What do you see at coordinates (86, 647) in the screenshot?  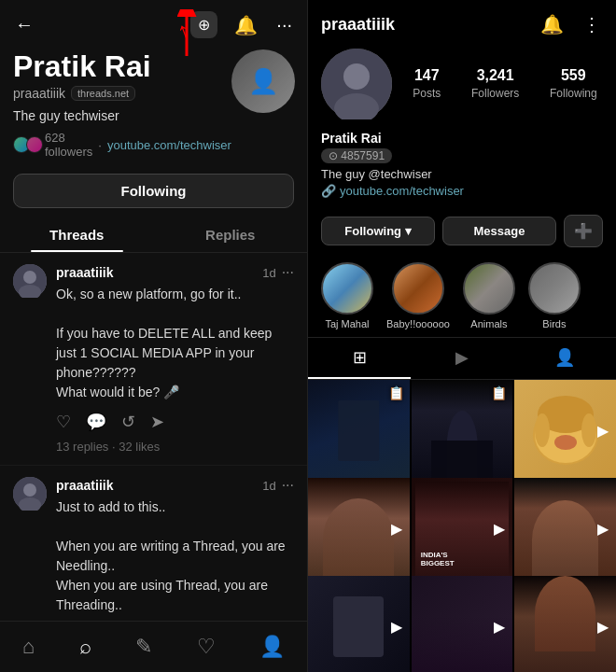 I see `nav-search: ⌕` at bounding box center [86, 647].